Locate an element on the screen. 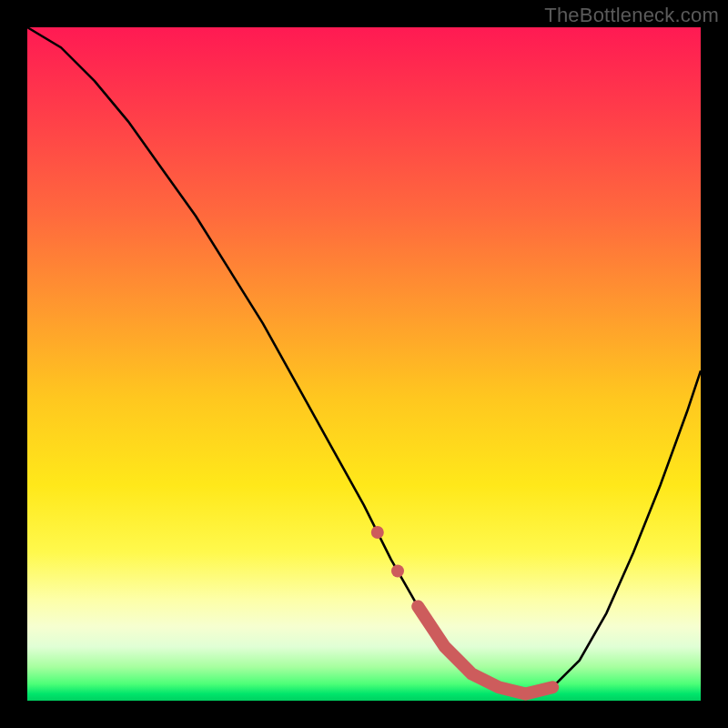  watermark-text: TheBottleneck.com is located at coordinates (632, 15).